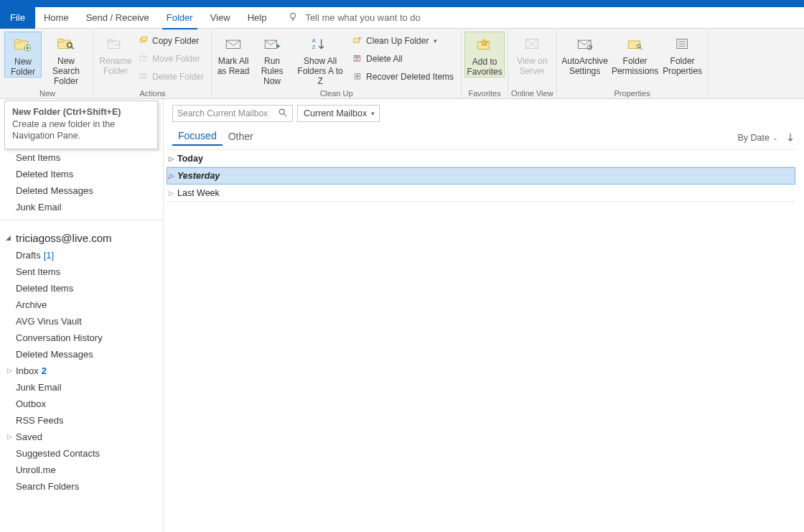 This screenshot has height=532, width=804. I want to click on cleanup-folder-label: Clean Up Folder, so click(398, 41).